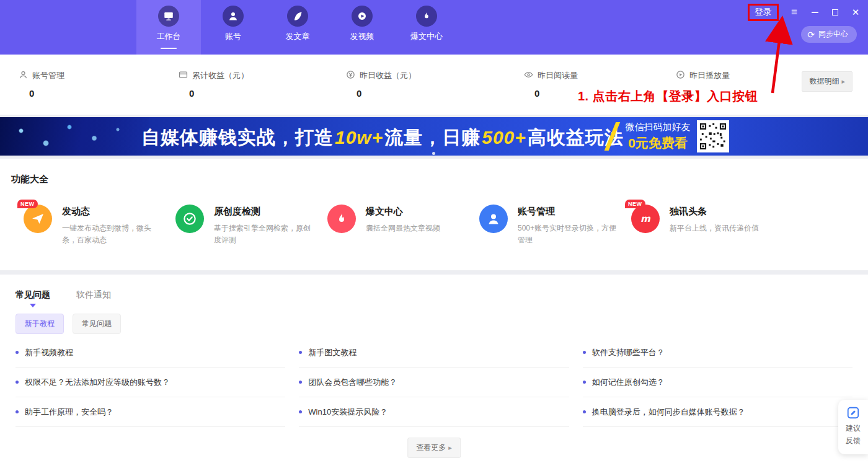 The width and height of the screenshot is (868, 476). Describe the element at coordinates (74, 136) in the screenshot. I see `banner-decoration` at that location.